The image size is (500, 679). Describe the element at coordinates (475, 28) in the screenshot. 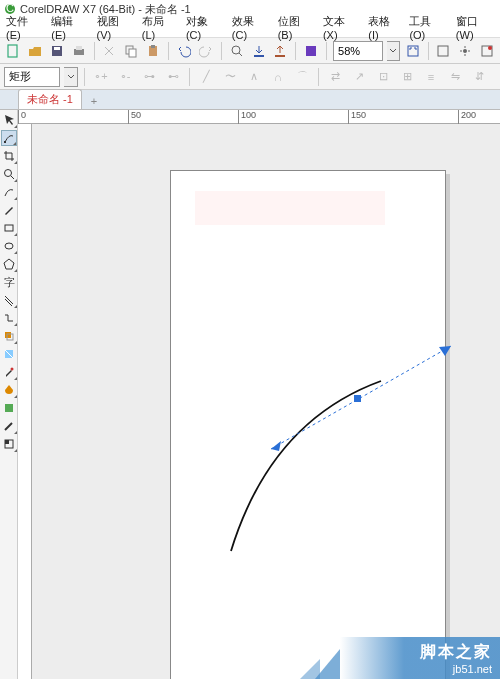

I see `menu-window: 窗口(W)` at that location.